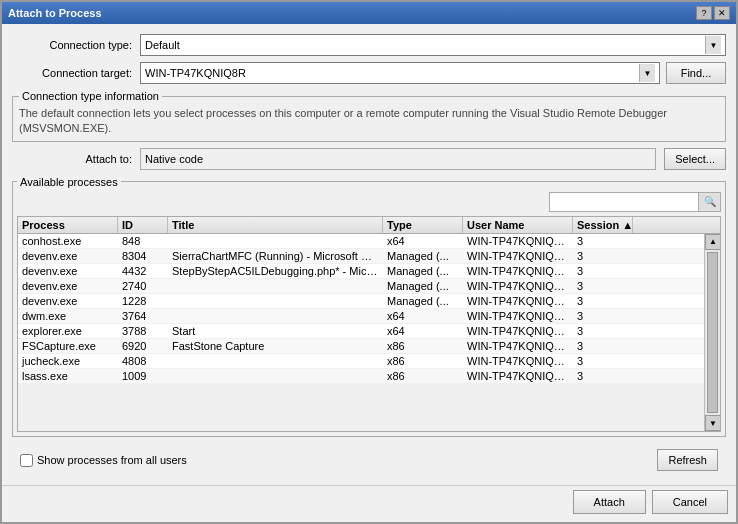 This screenshot has width=738, height=524. I want to click on table-header: Process ID Title Type User Name Session …, so click(369, 226).